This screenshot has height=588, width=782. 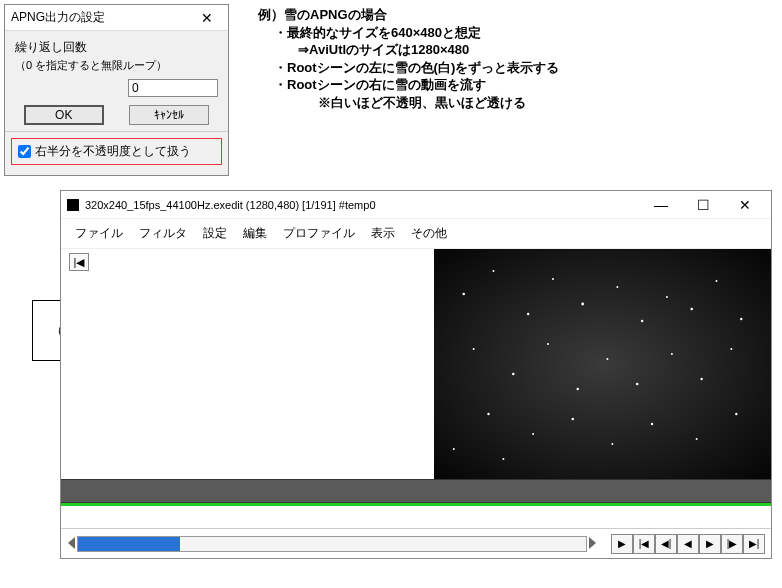 What do you see at coordinates (732, 544) in the screenshot?
I see `next-frame-button: |▶` at bounding box center [732, 544].